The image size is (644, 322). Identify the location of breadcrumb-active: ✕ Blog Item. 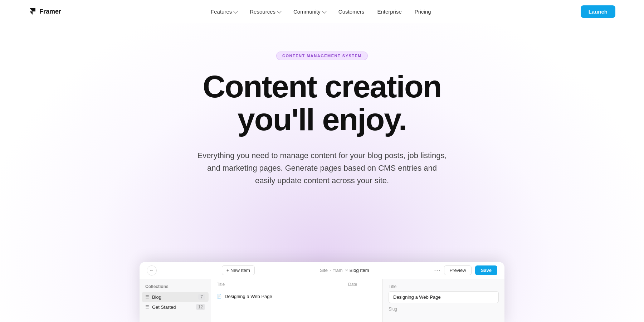
(357, 270).